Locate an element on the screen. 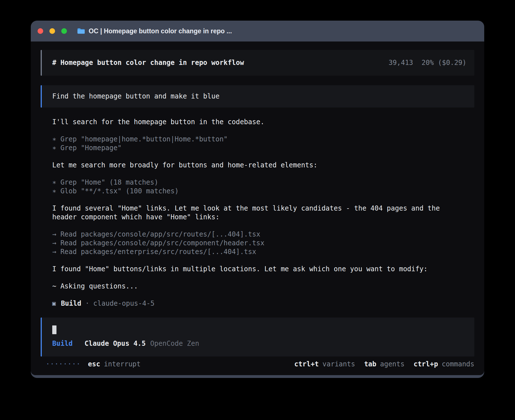 Image resolution: width=515 pixels, height=420 pixels. text-cursor is located at coordinates (54, 330).